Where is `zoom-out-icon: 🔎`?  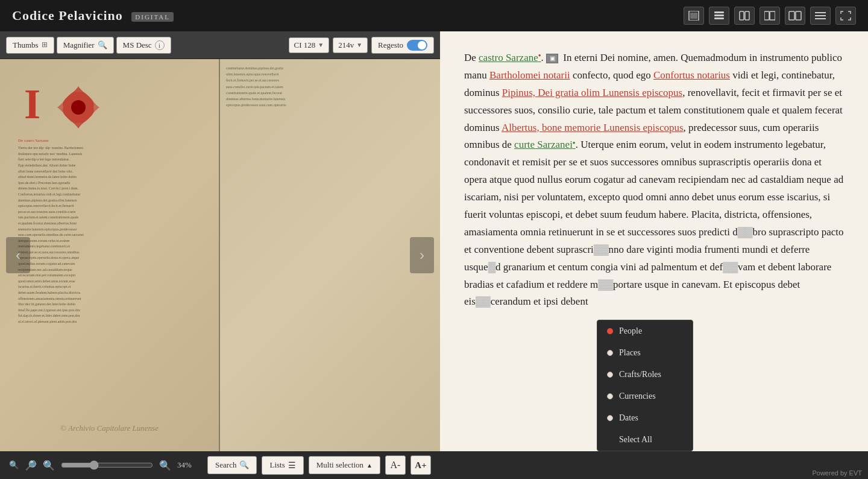
zoom-out-icon: 🔎 is located at coordinates (31, 466).